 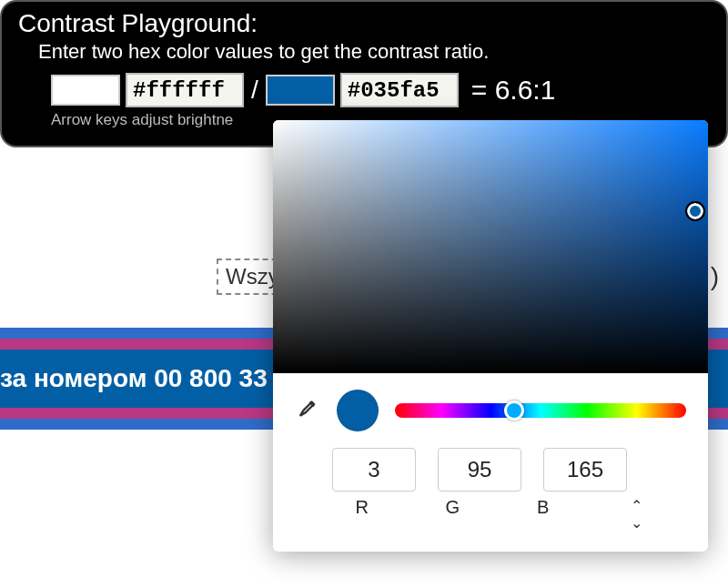 What do you see at coordinates (308, 411) in the screenshot?
I see `eyedropper-icon` at bounding box center [308, 411].